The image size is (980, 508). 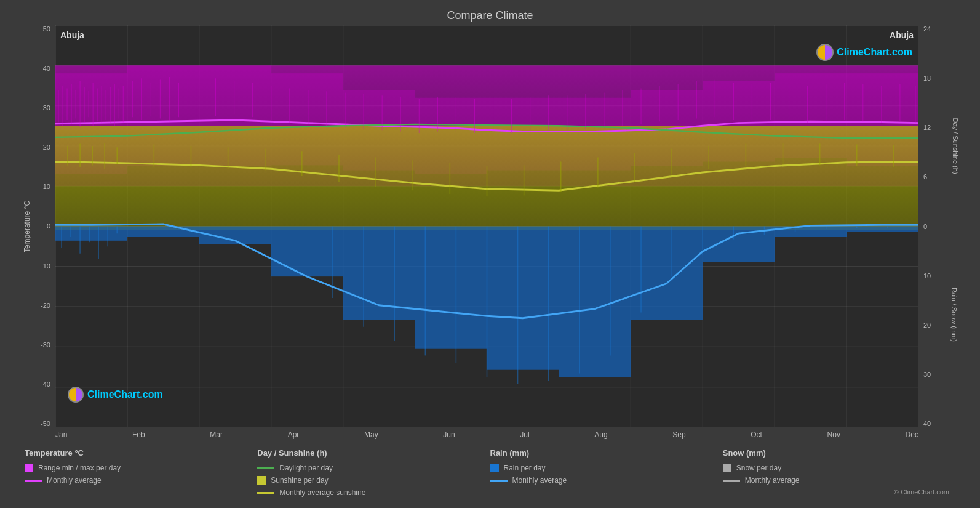 What do you see at coordinates (34, 227) in the screenshot?
I see `y-axis-left: Temperature °C 50 40 30 20 10 0 -10 -20 …` at bounding box center [34, 227].